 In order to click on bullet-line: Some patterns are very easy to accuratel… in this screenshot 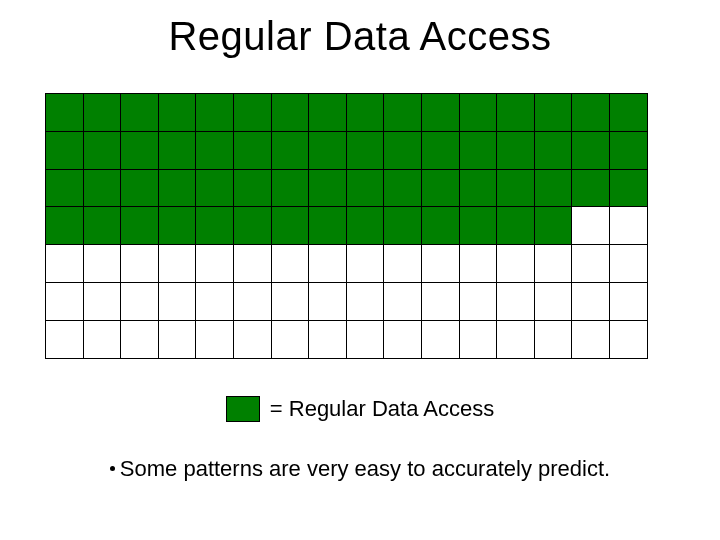, I will do `click(360, 469)`.